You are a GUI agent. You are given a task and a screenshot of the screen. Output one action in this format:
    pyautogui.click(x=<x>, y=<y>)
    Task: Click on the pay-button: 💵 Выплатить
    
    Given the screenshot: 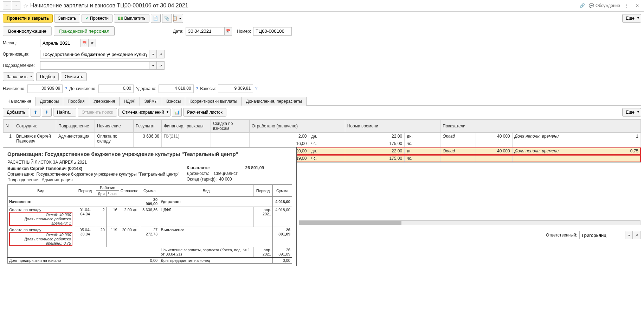 What is the action you would take?
    pyautogui.click(x=131, y=18)
    